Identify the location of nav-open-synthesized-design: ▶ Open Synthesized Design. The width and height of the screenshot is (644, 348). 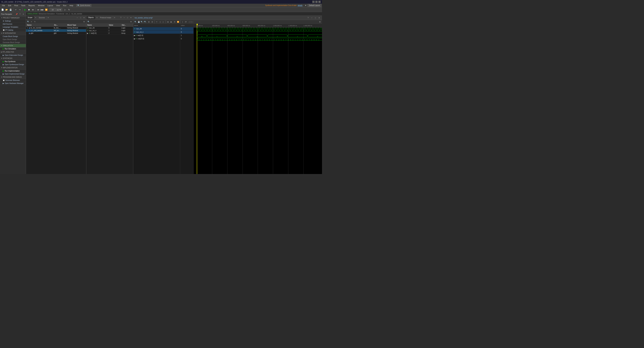
(13, 65).